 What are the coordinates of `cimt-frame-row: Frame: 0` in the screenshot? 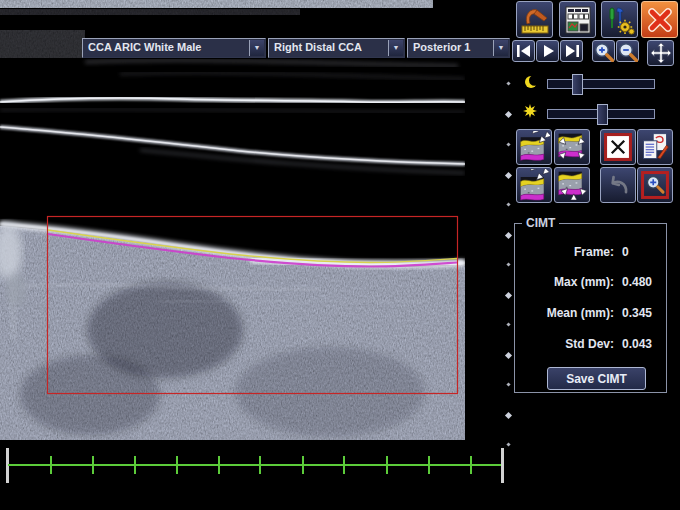 It's located at (591, 252).